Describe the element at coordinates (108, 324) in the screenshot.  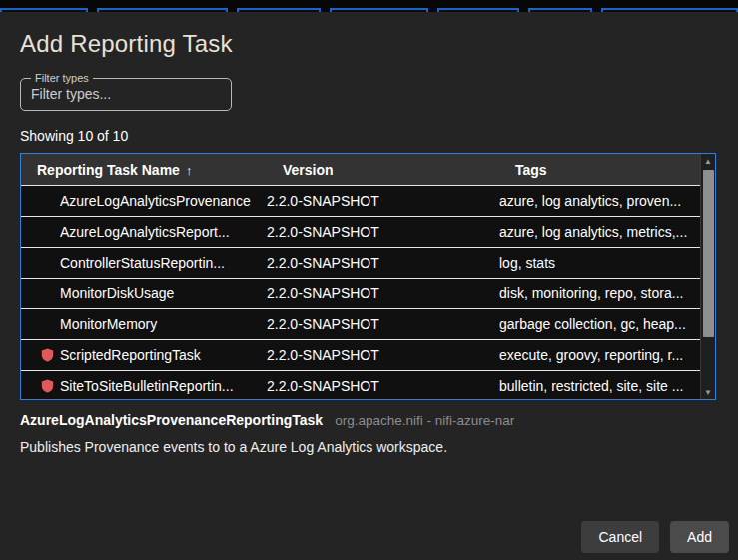
I see `task-name: MonitorMemory` at that location.